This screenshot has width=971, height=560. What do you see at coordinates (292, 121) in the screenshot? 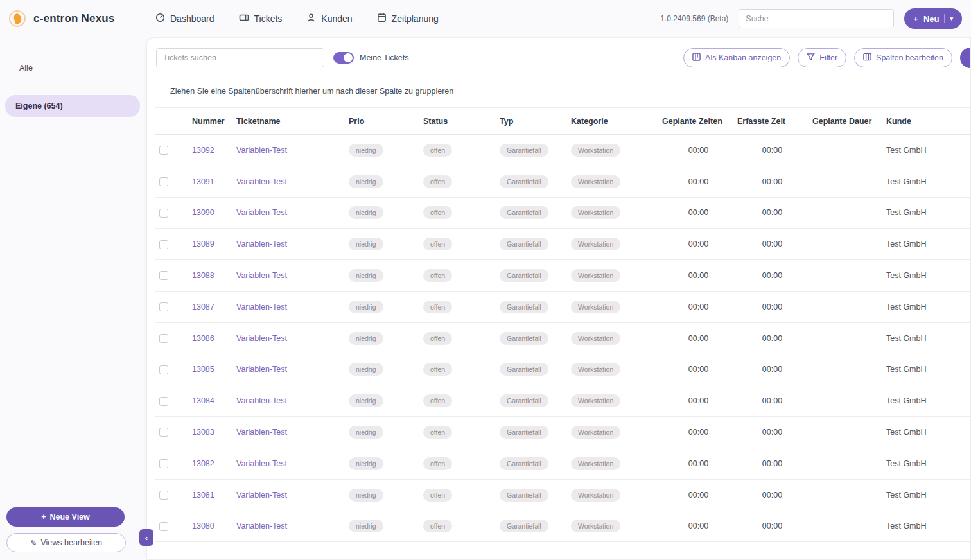
I see `col-ticketname: Ticketname` at bounding box center [292, 121].